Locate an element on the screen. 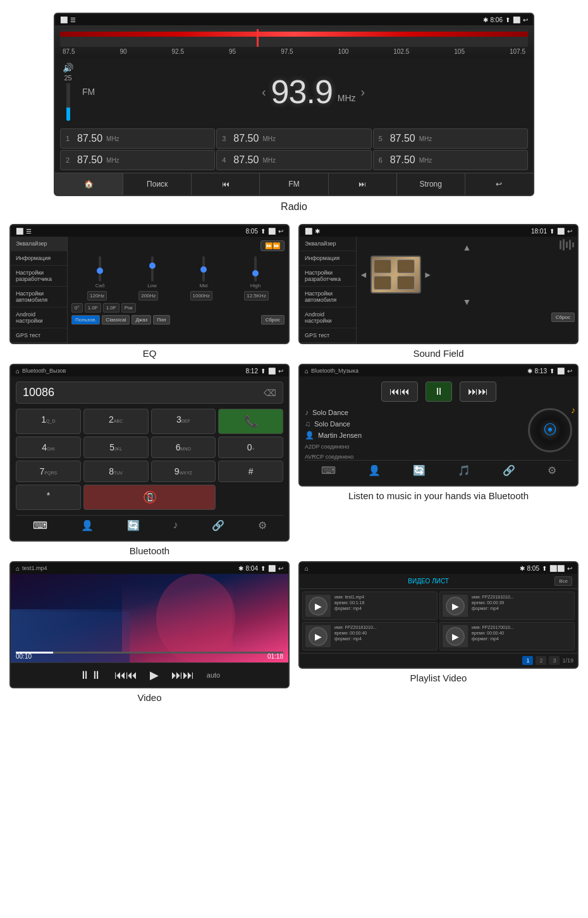 The height and width of the screenshot is (918, 588). dial-key-7: 7PQRS is located at coordinates (48, 471).